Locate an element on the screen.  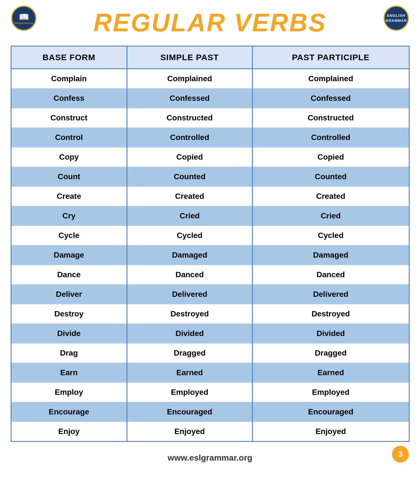
cell-base: Deliver is located at coordinates (69, 294).